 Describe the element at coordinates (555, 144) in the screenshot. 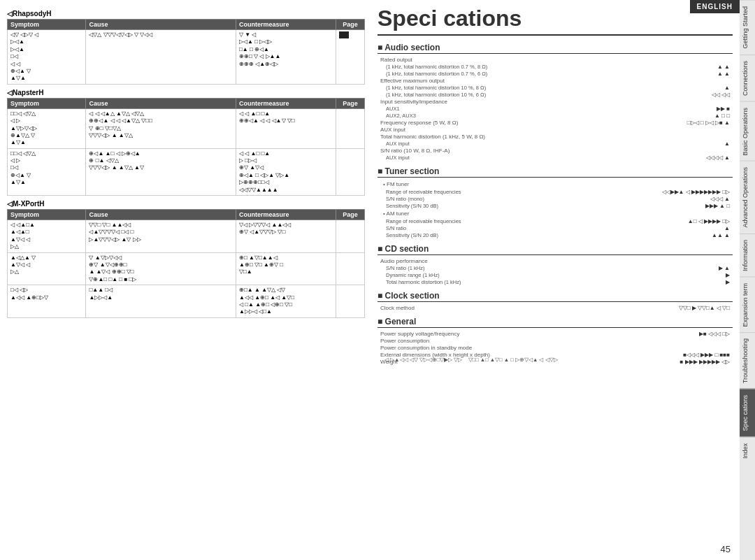

I see `spec-row: AUX input ▲` at that location.